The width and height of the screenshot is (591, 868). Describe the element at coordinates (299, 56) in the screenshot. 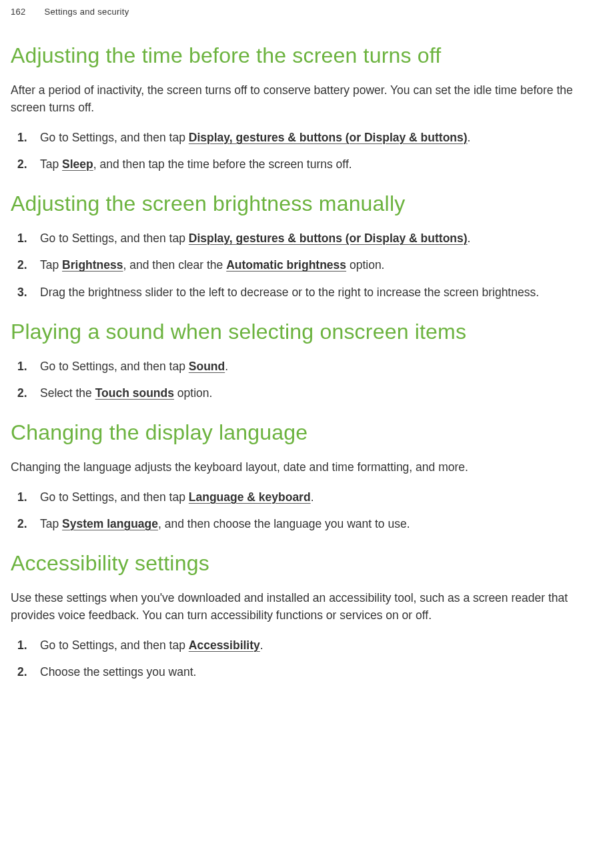

I see `heading-screen-timeout: Adjusting the time before the screen tur…` at that location.